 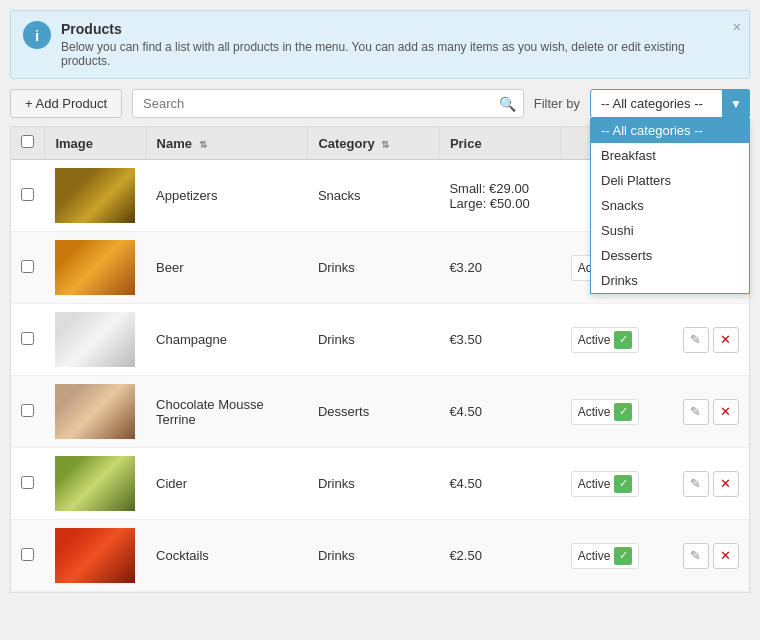 I want to click on row-price-cell: €4.50, so click(x=500, y=412).